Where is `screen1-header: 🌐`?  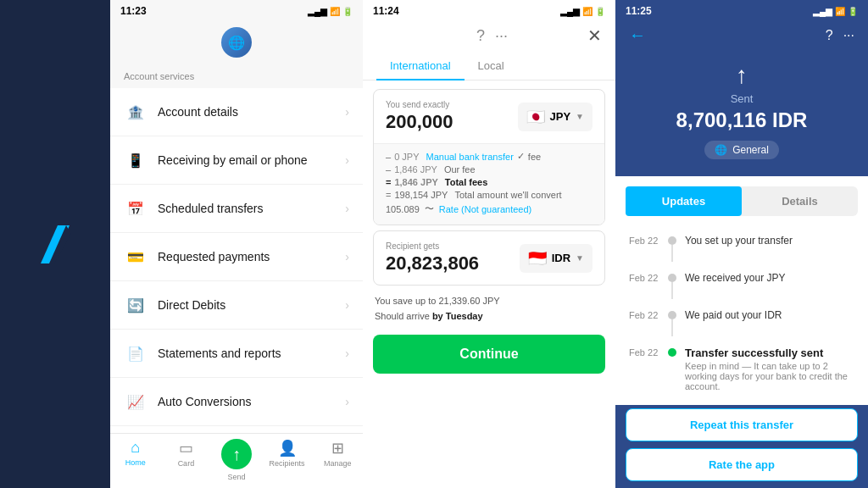 screen1-header: 🌐 is located at coordinates (236, 43).